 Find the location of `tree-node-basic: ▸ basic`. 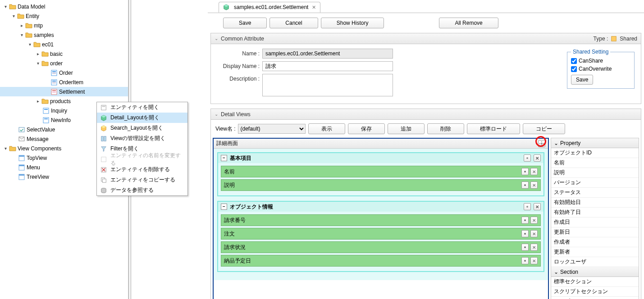

tree-node-basic: ▸ basic is located at coordinates (64, 54).